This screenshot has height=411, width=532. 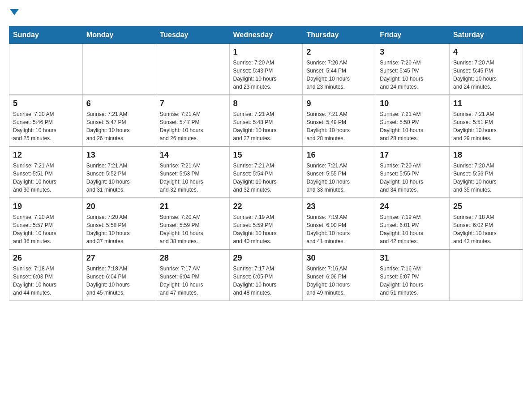 What do you see at coordinates (119, 155) in the screenshot?
I see `day-number: 13` at bounding box center [119, 155].